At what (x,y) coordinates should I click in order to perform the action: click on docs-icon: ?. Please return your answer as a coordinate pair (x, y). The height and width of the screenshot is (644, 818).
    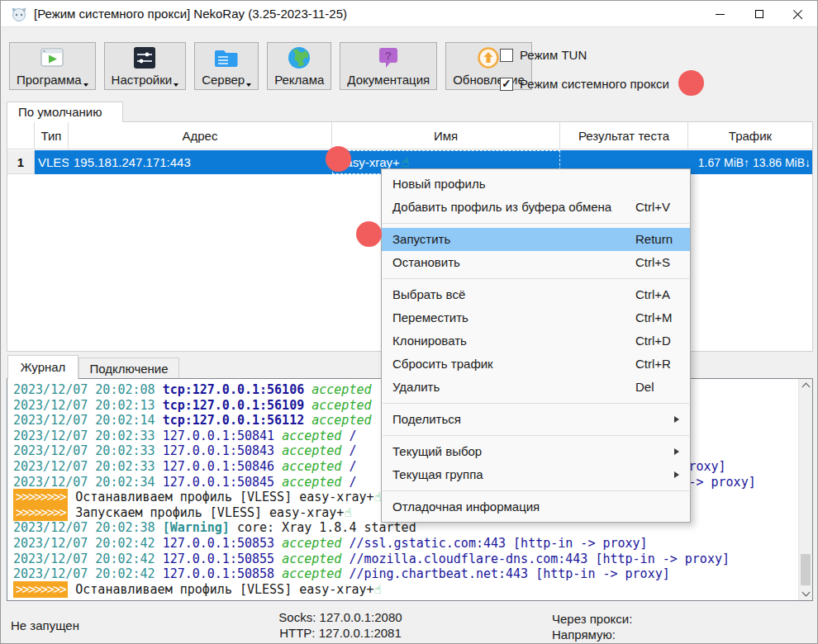
    Looking at the image, I should click on (388, 58).